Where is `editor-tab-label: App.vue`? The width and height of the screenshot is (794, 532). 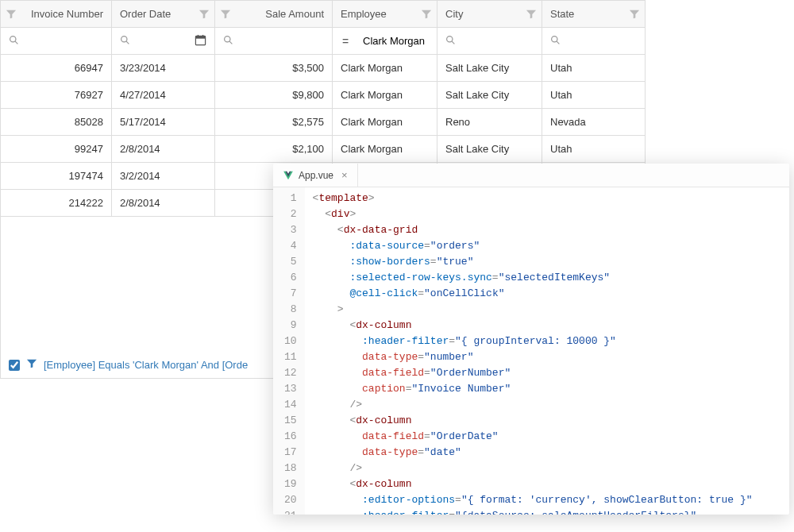 editor-tab-label: App.vue is located at coordinates (316, 175).